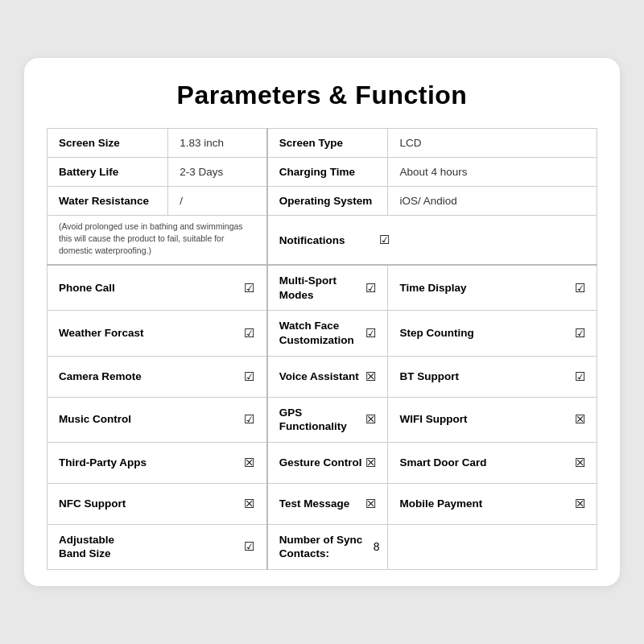  What do you see at coordinates (432, 241) in the screenshot?
I see `notifications-cell: Notifications` at bounding box center [432, 241].